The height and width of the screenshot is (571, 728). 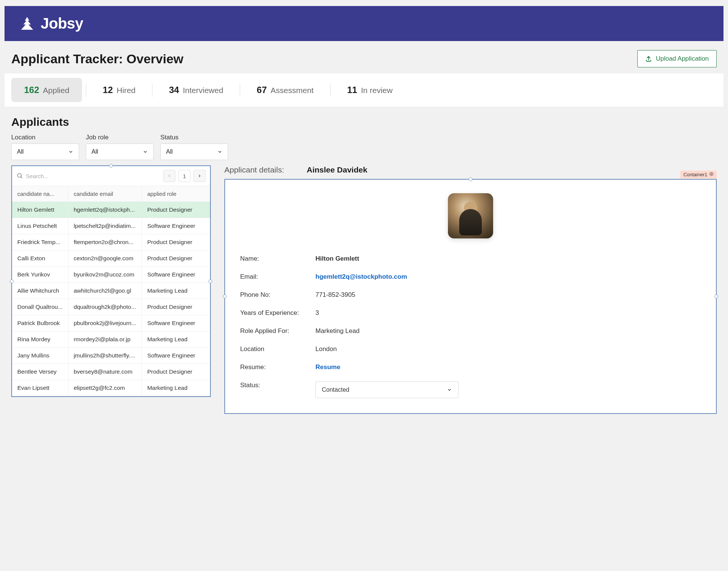 I want to click on stat-in-review: 11In review, so click(x=370, y=90).